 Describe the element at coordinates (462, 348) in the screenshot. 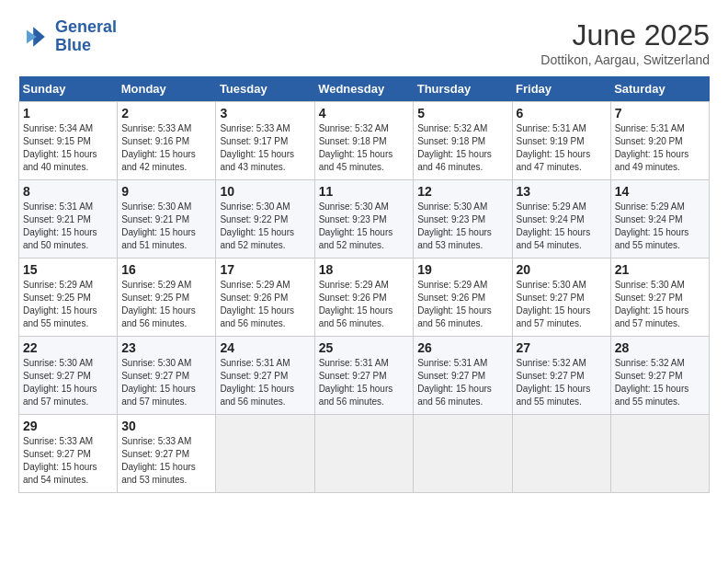

I see `day-number: 26` at that location.